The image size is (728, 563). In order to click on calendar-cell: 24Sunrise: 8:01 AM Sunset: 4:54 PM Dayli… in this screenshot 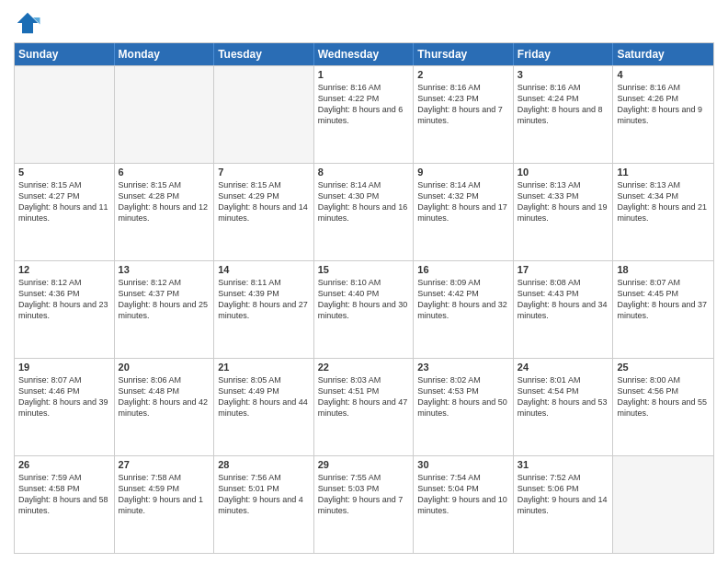, I will do `click(564, 407)`.